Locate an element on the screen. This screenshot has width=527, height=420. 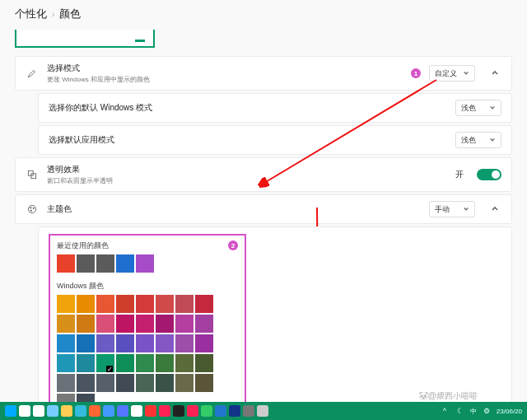
mode-dropdown: 自定义 is located at coordinates (452, 73).